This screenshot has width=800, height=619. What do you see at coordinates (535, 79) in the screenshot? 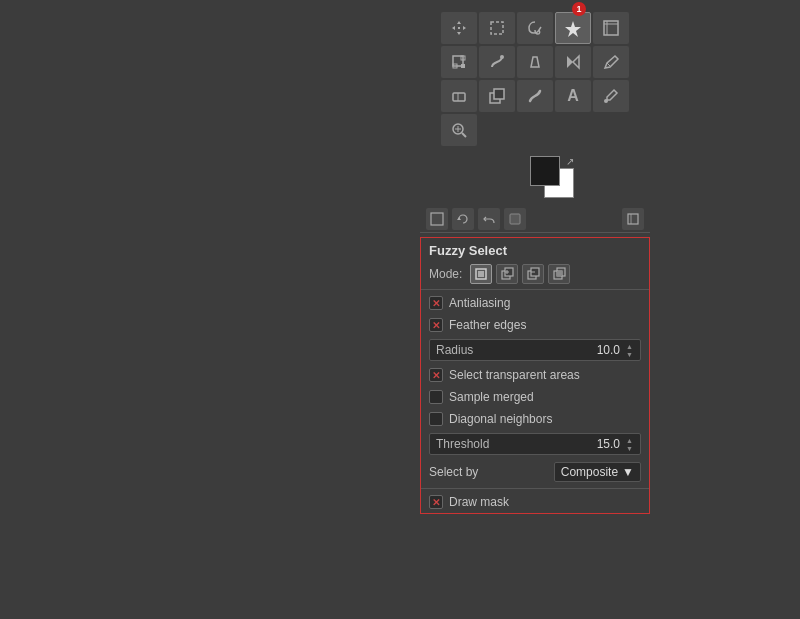
I see `tool-grid: A` at bounding box center [535, 79].